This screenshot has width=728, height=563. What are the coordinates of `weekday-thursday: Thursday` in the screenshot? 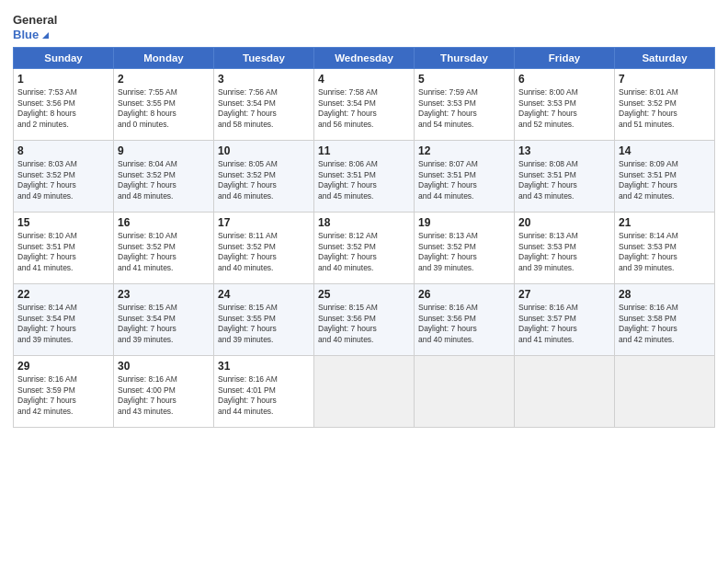 It's located at (465, 59).